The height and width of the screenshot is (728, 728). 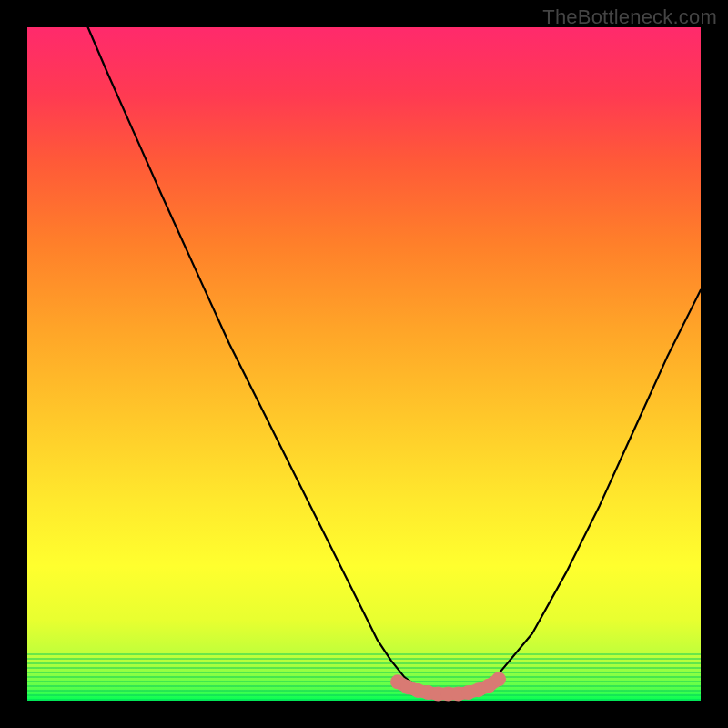 I want to click on marker-dot, so click(x=499, y=679).